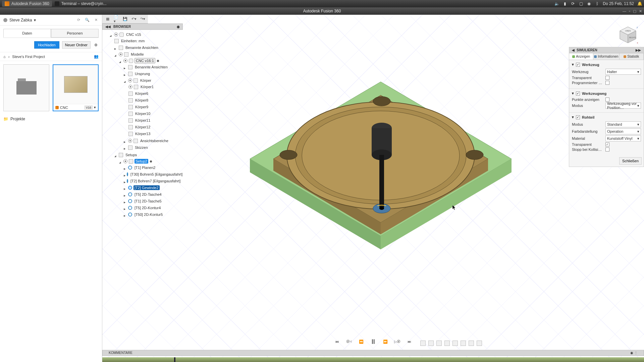 The image size is (644, 362). What do you see at coordinates (423, 343) in the screenshot?
I see `orbit-icon` at bounding box center [423, 343].